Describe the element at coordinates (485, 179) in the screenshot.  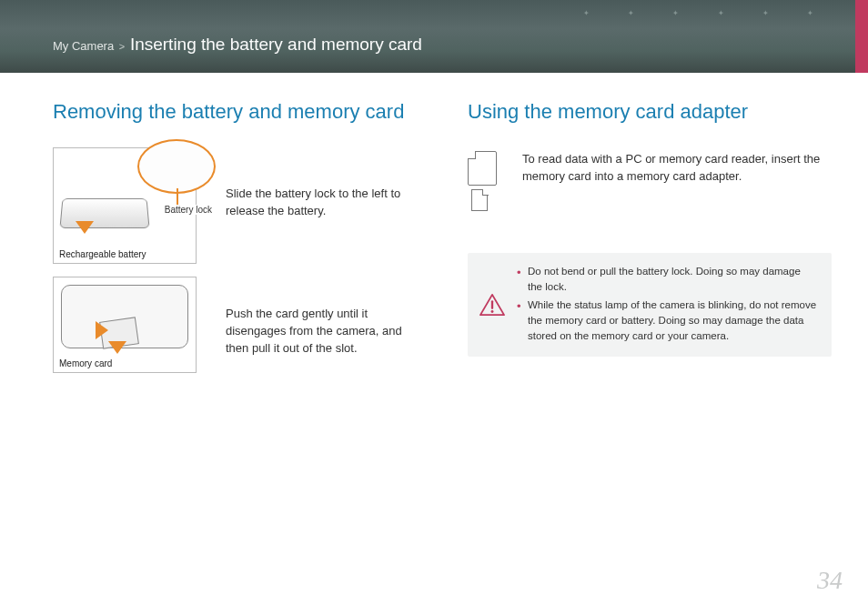
I see `figure-adapter` at that location.